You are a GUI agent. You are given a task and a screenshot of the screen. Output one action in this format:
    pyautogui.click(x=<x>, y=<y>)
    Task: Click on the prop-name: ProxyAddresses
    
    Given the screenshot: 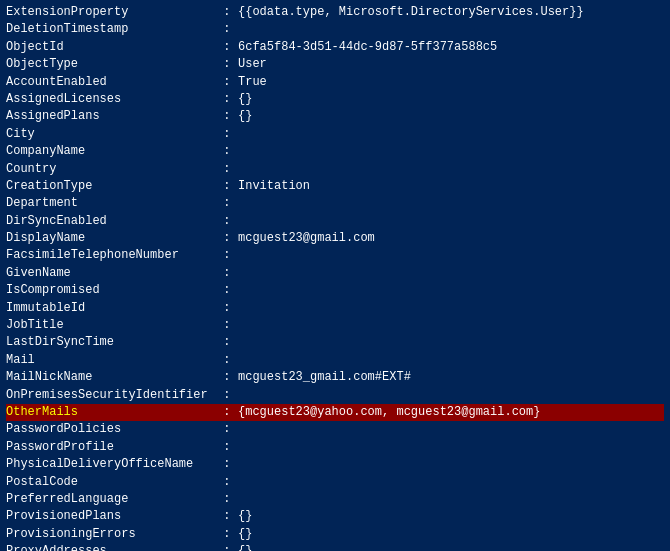 What is the action you would take?
    pyautogui.click(x=111, y=547)
    